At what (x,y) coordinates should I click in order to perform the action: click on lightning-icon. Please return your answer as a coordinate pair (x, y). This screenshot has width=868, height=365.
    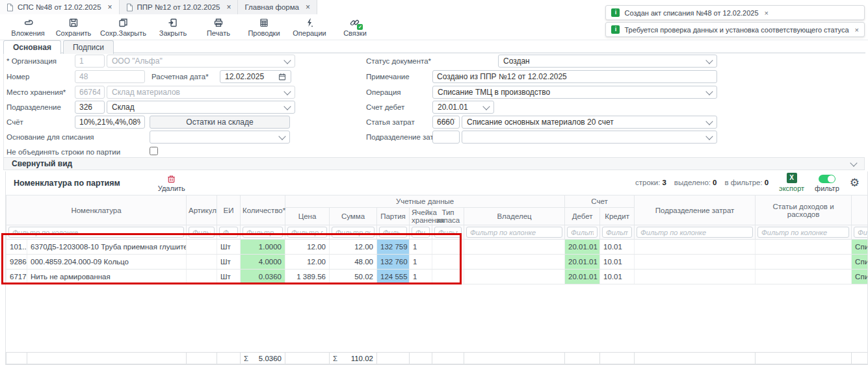
    Looking at the image, I should click on (309, 23).